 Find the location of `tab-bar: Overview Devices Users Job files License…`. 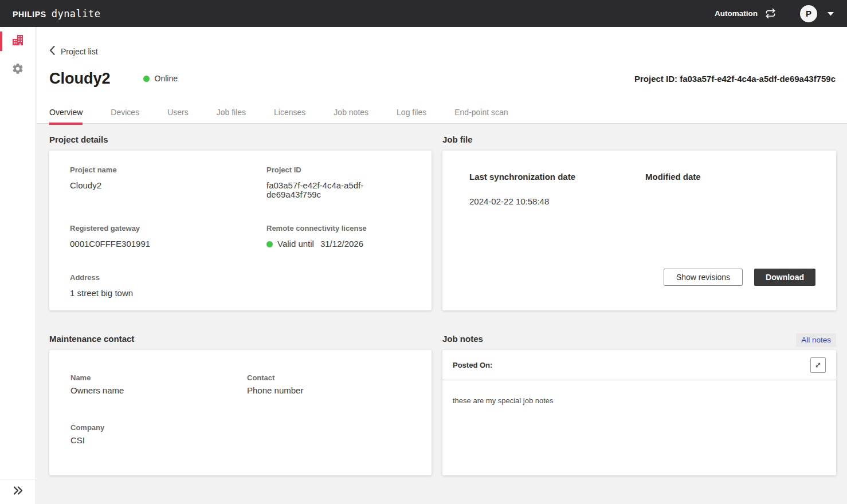

tab-bar: Overview Devices Users Job files License… is located at coordinates (442, 117).